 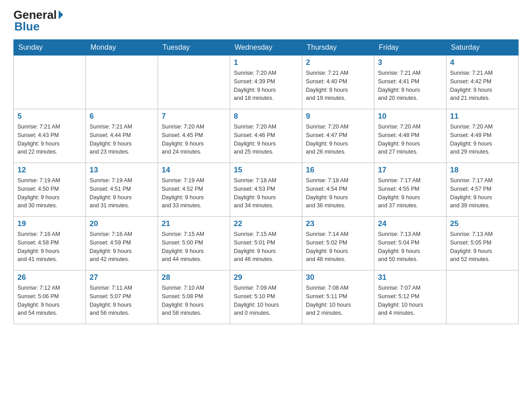 I want to click on day-number: 30, so click(x=338, y=278).